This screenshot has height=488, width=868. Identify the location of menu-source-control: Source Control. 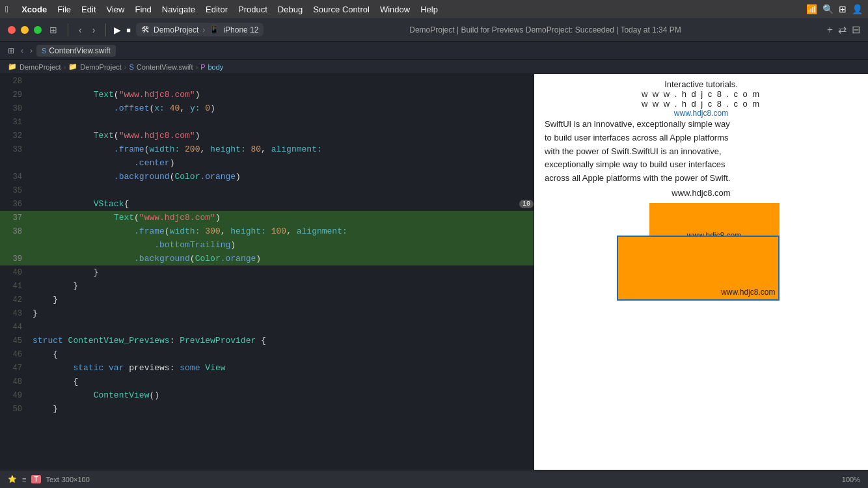
(341, 9).